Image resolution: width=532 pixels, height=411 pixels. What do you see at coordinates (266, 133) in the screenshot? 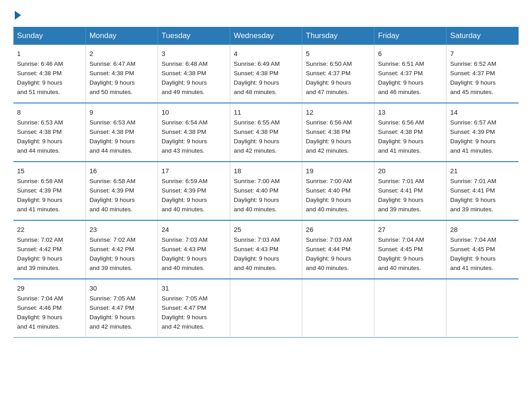
I see `calendar-cell: 11Sunrise: 6:55 AMSunset: 4:38 PMDayligh…` at bounding box center [266, 133].